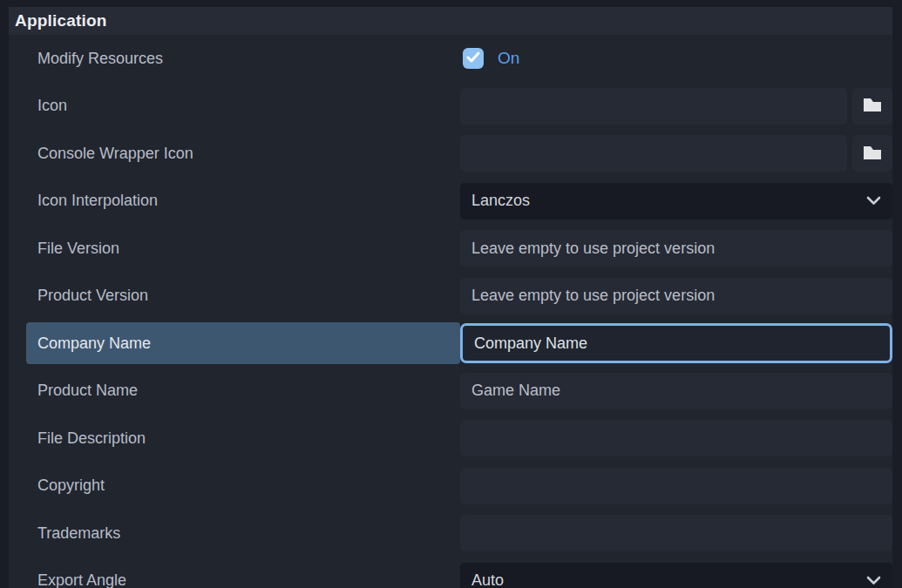 The image size is (902, 588). I want to click on product-version-input, so click(676, 296).